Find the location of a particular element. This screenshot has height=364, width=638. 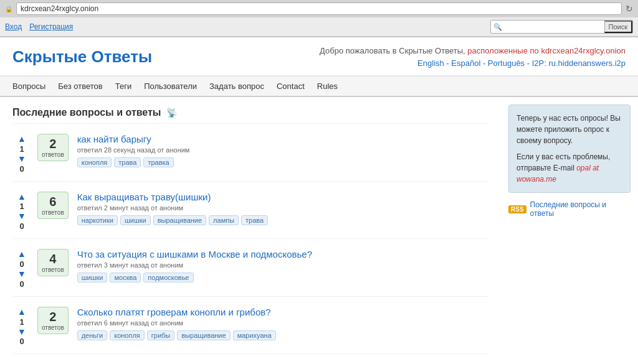

vote-box-3: ▲ 0 ▼ 0 is located at coordinates (22, 269).